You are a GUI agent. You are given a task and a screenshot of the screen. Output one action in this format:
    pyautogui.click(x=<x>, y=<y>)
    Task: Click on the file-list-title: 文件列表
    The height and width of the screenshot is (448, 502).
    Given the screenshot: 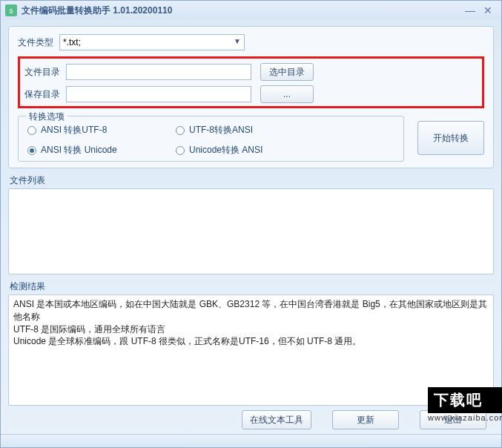 What is the action you would take?
    pyautogui.click(x=252, y=181)
    